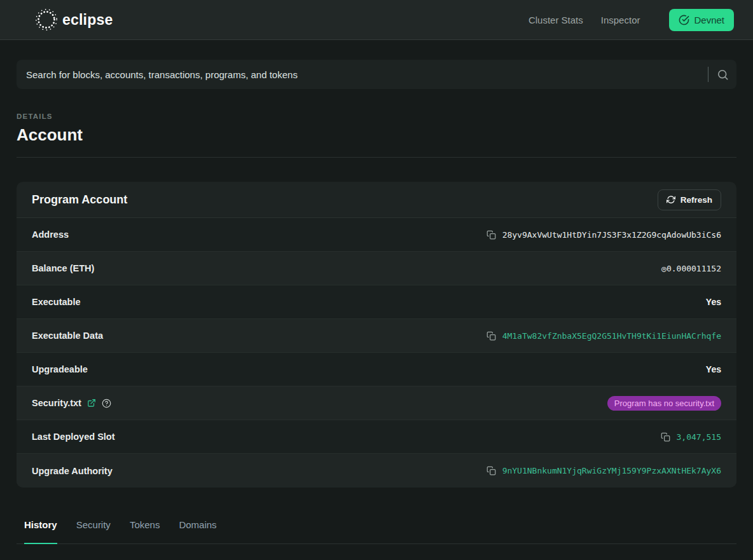 The height and width of the screenshot is (560, 753). I want to click on network-selector-button: Devnet, so click(701, 20).